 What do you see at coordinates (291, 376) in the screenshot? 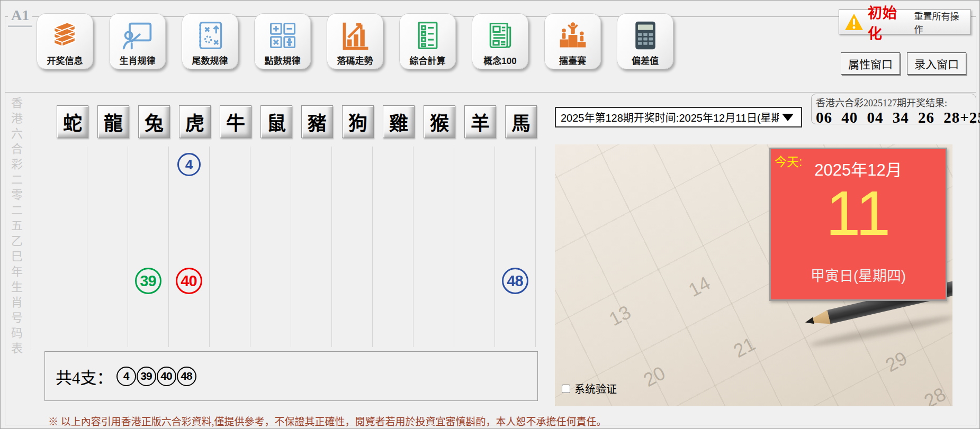
I see `summary-box: 共4支： 4 39 40 48` at bounding box center [291, 376].